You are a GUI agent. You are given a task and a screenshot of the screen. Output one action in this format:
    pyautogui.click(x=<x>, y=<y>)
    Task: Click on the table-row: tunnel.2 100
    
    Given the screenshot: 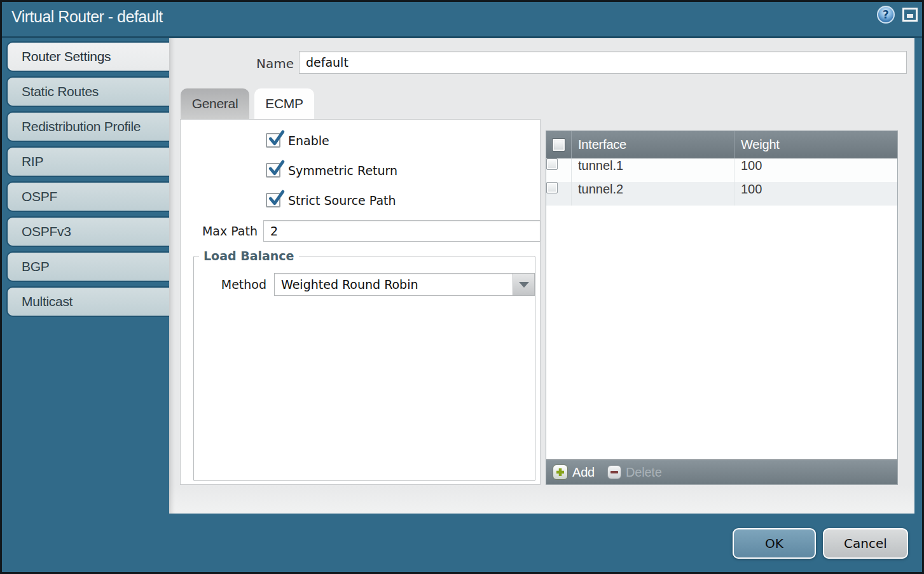 What is the action you would take?
    pyautogui.click(x=722, y=193)
    